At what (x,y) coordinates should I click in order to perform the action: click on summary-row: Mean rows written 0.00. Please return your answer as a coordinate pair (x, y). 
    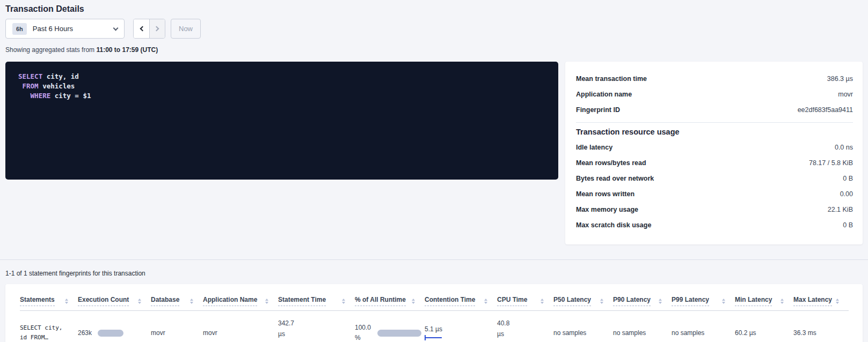
    Looking at the image, I should click on (714, 194).